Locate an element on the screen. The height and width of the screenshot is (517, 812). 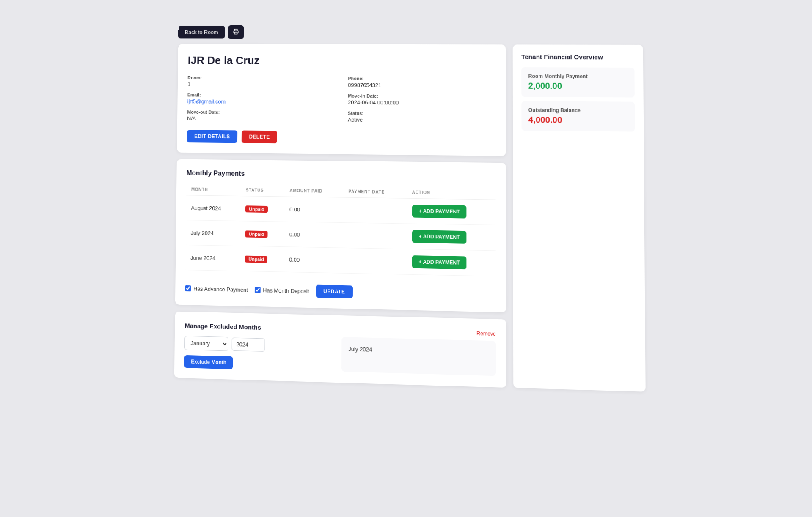
tenant-info-card: IJR De la Cruz Room: 1 Phone: 0998765432… is located at coordinates (341, 100).